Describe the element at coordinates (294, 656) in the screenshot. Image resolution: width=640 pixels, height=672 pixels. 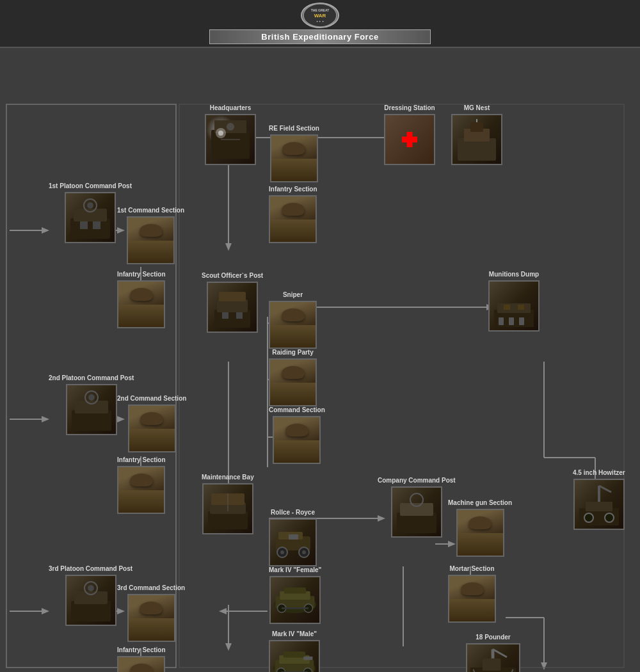
I see `mark-iv-male-image` at that location.